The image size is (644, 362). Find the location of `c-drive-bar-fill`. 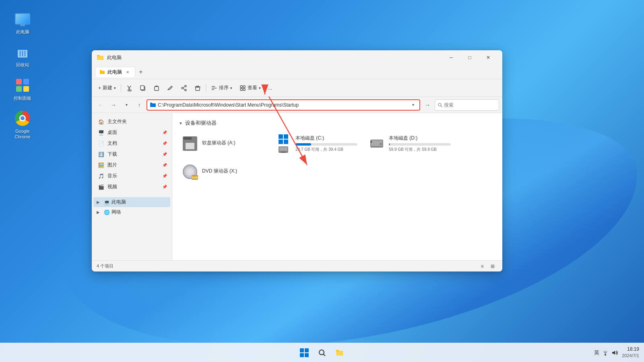

c-drive-bar-fill is located at coordinates (303, 144).